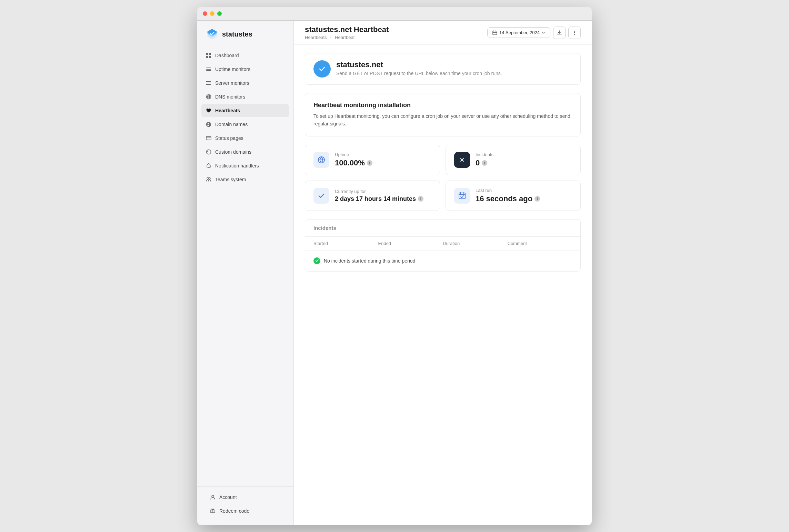 The image size is (789, 532). Describe the element at coordinates (246, 511) in the screenshot. I see `sidebar-item-redeem: Redeem code` at that location.